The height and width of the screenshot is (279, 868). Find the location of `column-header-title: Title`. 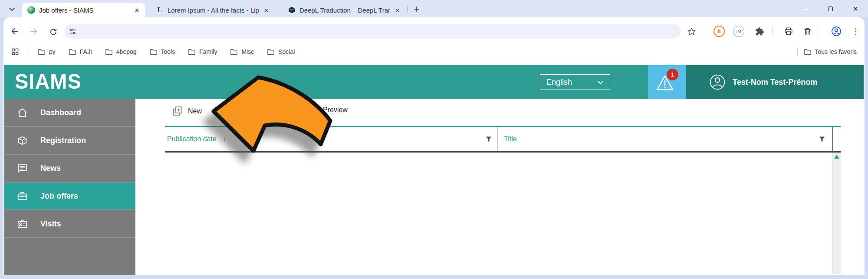

column-header-title: Title is located at coordinates (665, 139).